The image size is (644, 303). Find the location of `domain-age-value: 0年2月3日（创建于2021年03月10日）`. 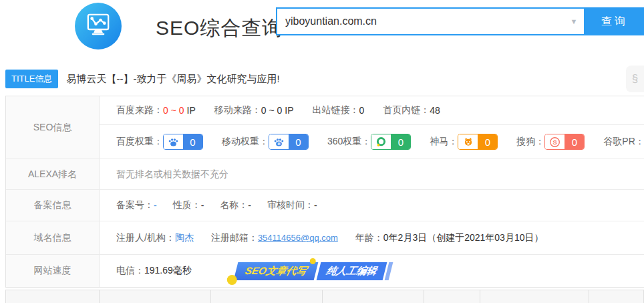

domain-age-value: 0年2月3日（创建于2021年03月10日） is located at coordinates (464, 238).